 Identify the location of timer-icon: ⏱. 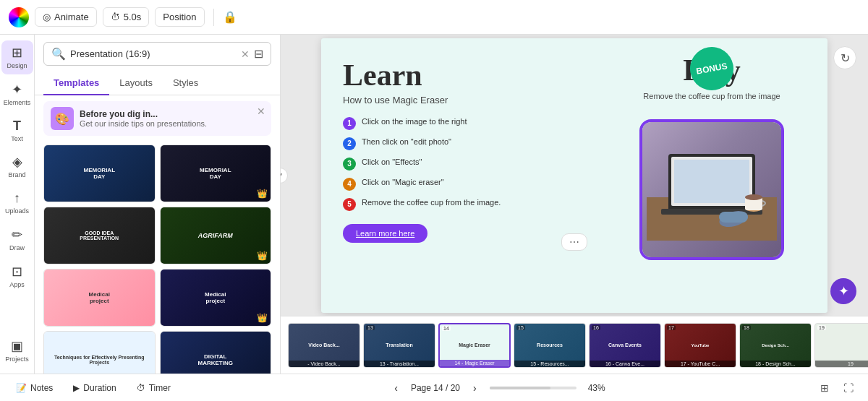
(141, 388).